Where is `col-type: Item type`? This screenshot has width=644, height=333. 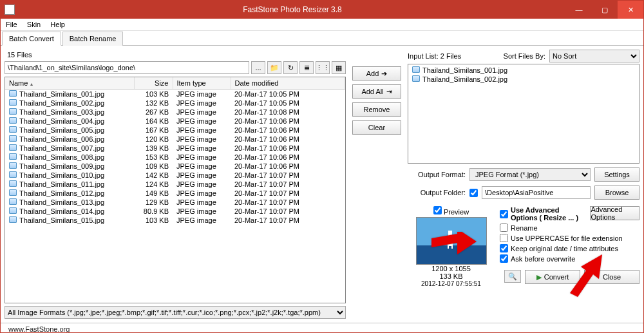 col-type: Item type is located at coordinates (202, 84).